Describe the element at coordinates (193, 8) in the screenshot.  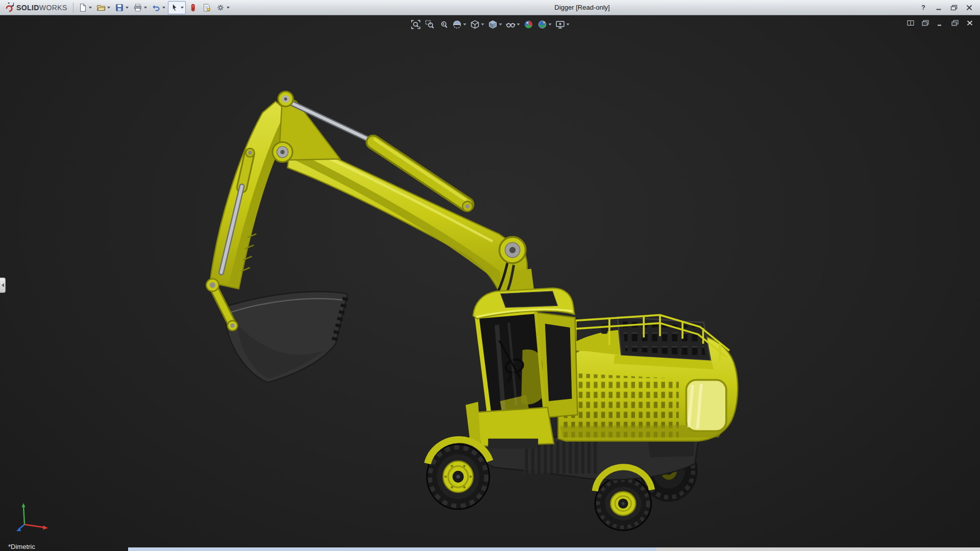
I see `rebuild-icon` at that location.